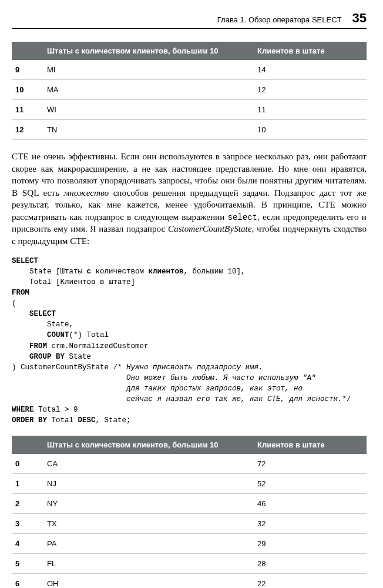 This screenshot has height=588, width=383. What do you see at coordinates (310, 581) in the screenshot?
I see `row-count: 22` at bounding box center [310, 581].